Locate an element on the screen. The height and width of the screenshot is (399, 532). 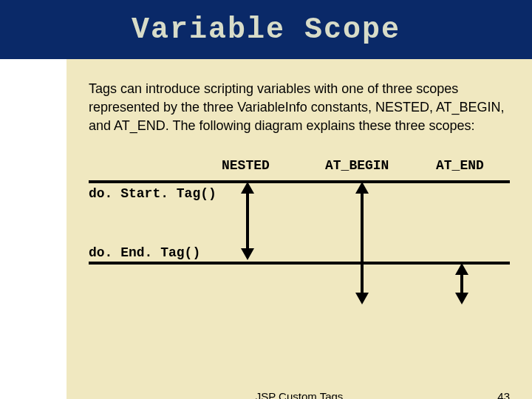
footer-text: JSP Custom Tags is located at coordinates (300, 395).